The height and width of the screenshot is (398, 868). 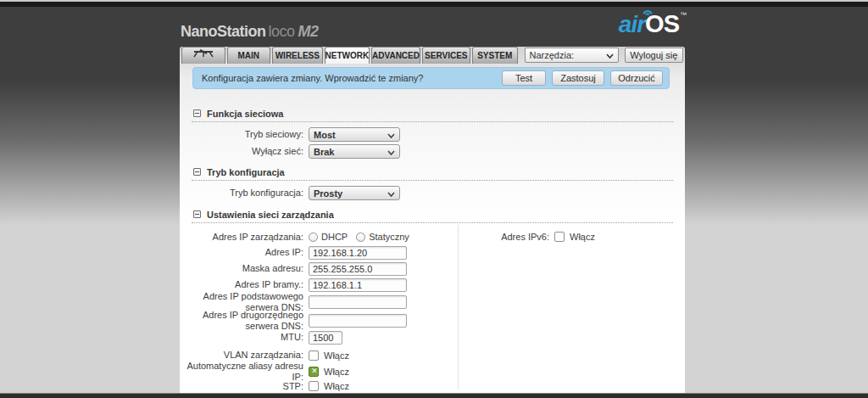 I want to click on dns1-input, so click(x=358, y=302).